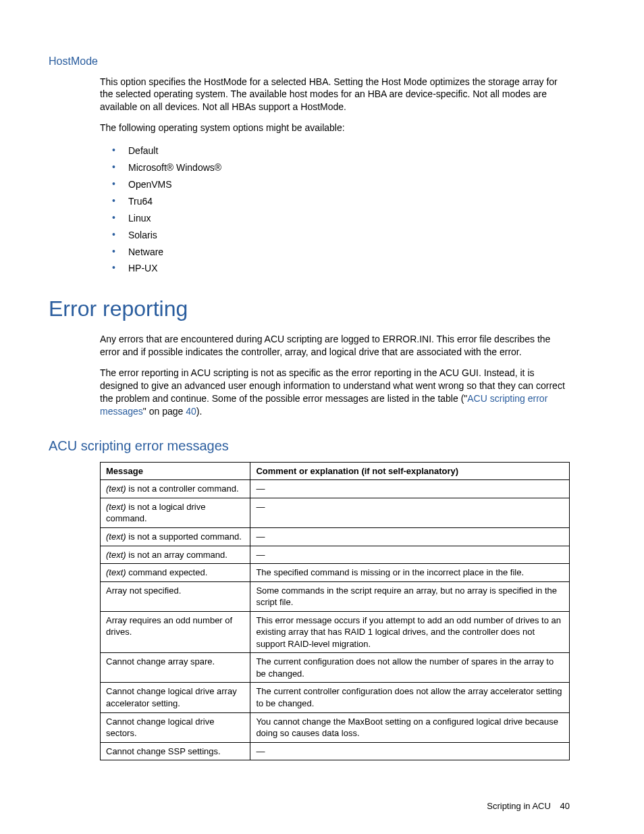 This screenshot has width=644, height=834. Describe the element at coordinates (341, 269) in the screenshot. I see `list-item: HP-UX` at that location.